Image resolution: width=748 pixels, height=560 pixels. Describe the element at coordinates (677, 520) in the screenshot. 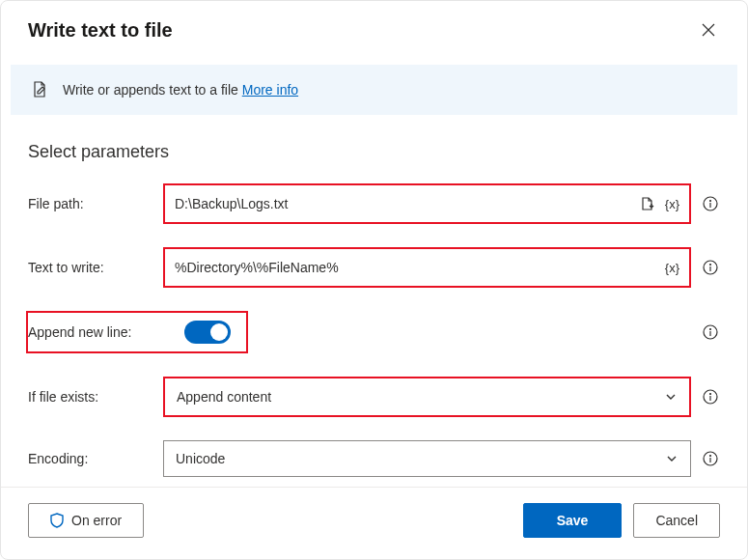

I see `cancel-button: Cancel` at that location.